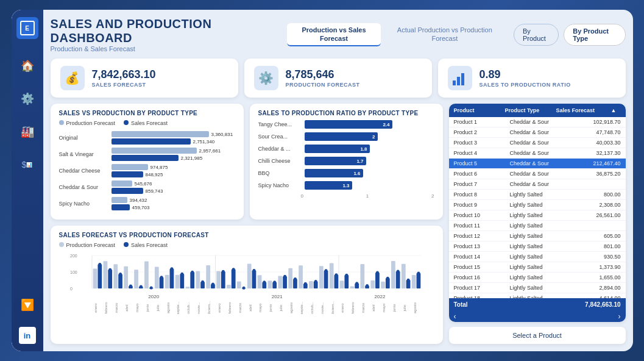 The height and width of the screenshot is (361, 644). I want to click on ratio-bar: 2, so click(341, 137).